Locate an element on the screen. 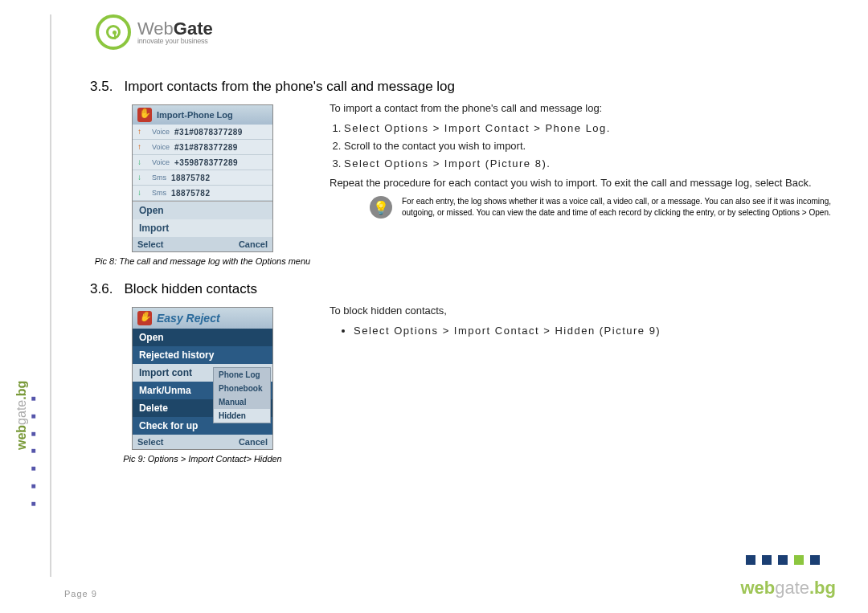  log-row: Voice#31#0878377289 is located at coordinates (203, 132).